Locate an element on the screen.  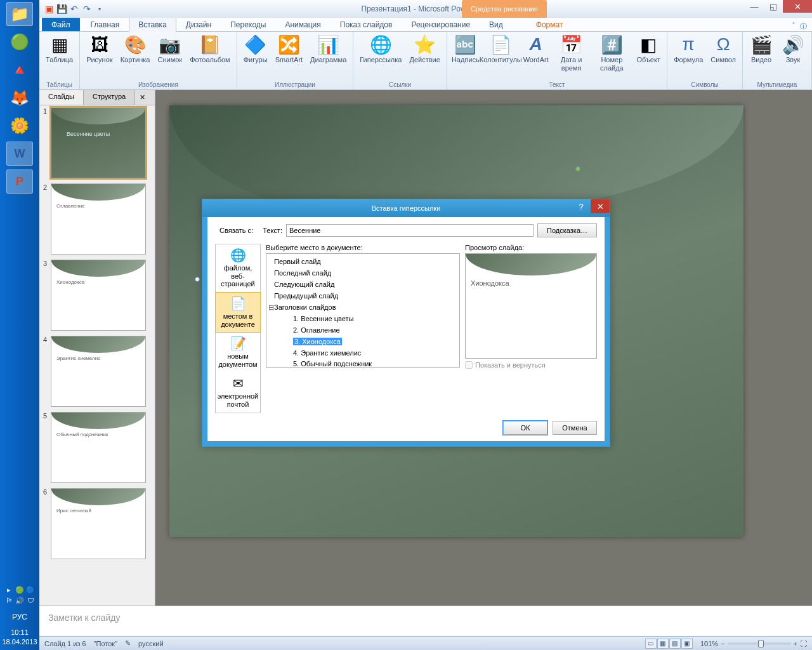
slide-thumb-4: Эрантис хиемелис is located at coordinates (98, 371).